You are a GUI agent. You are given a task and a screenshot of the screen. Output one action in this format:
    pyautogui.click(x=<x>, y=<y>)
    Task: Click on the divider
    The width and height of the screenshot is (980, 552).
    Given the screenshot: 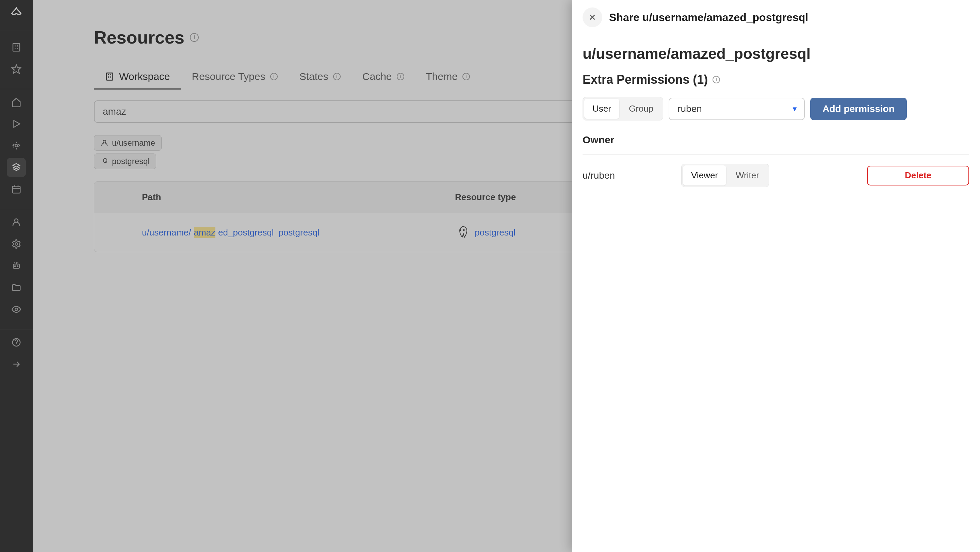 What is the action you would take?
    pyautogui.click(x=776, y=154)
    